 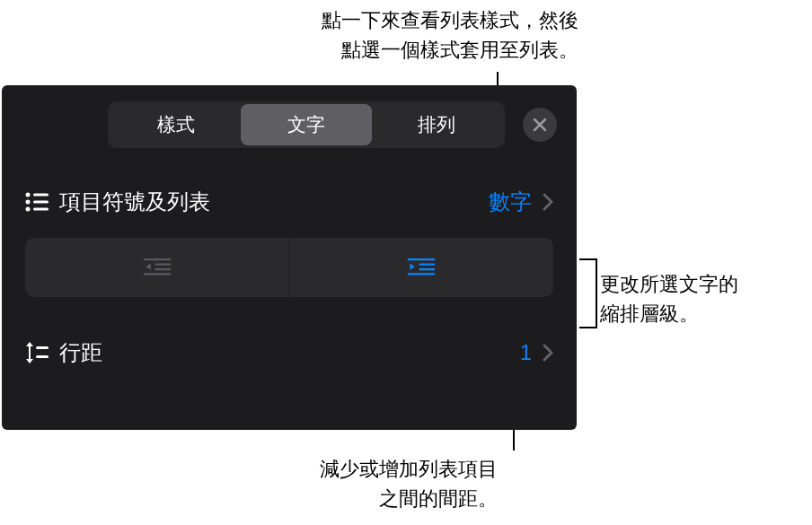 What do you see at coordinates (249, 484) in the screenshot?
I see `callout-line-spacing: 減少或增加列表項目 之間的間距。` at bounding box center [249, 484].